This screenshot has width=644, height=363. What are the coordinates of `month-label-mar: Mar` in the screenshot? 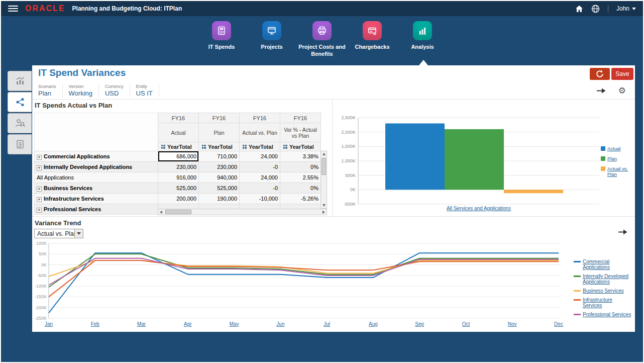 It's located at (142, 324).